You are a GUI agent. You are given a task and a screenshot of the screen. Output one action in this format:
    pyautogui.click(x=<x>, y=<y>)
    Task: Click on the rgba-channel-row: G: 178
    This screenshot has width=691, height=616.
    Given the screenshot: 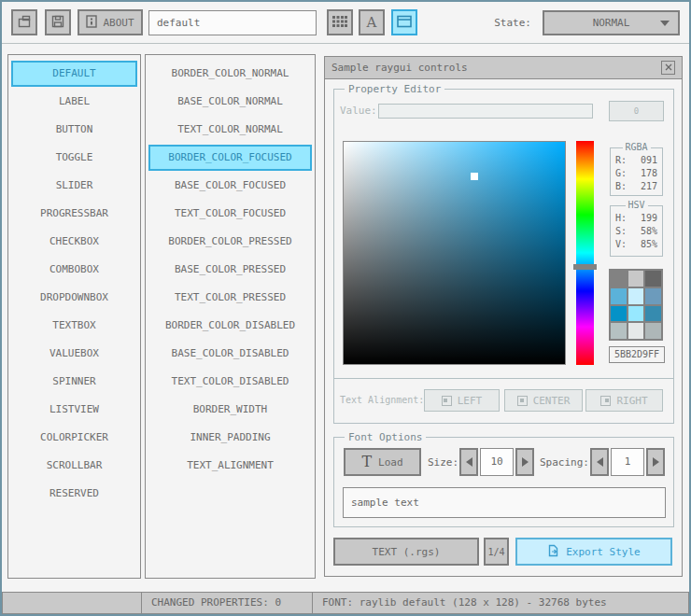 What is the action you would take?
    pyautogui.click(x=637, y=174)
    